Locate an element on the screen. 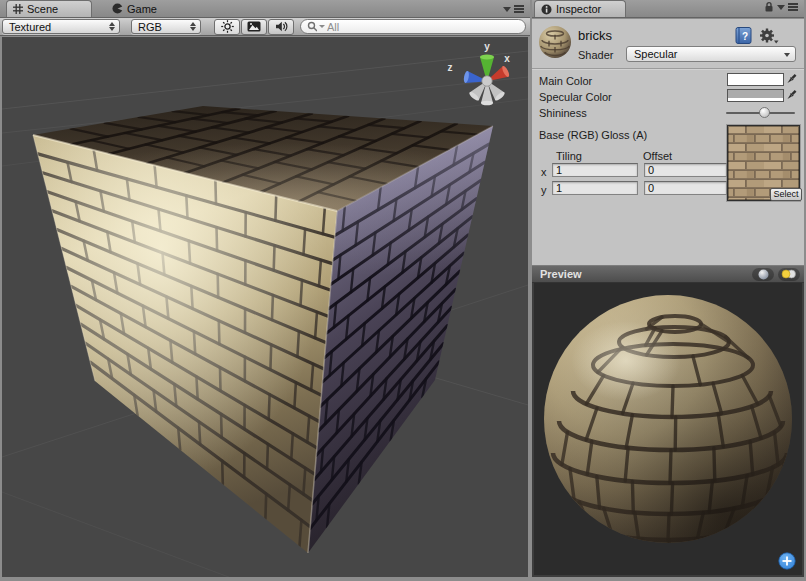  info-icon is located at coordinates (546, 10).